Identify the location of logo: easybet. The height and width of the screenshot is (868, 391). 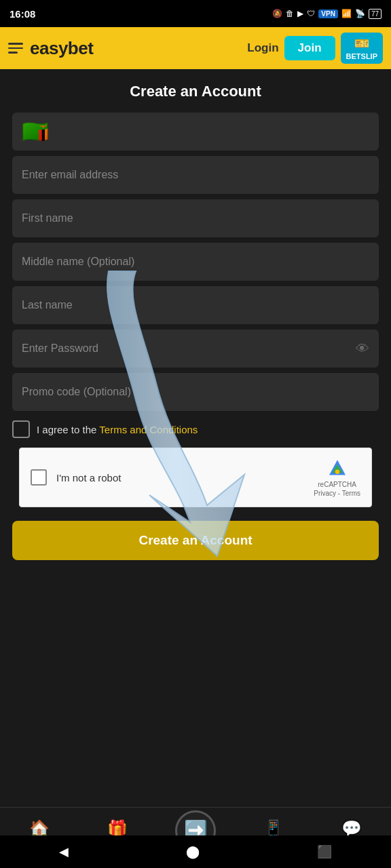
(61, 49).